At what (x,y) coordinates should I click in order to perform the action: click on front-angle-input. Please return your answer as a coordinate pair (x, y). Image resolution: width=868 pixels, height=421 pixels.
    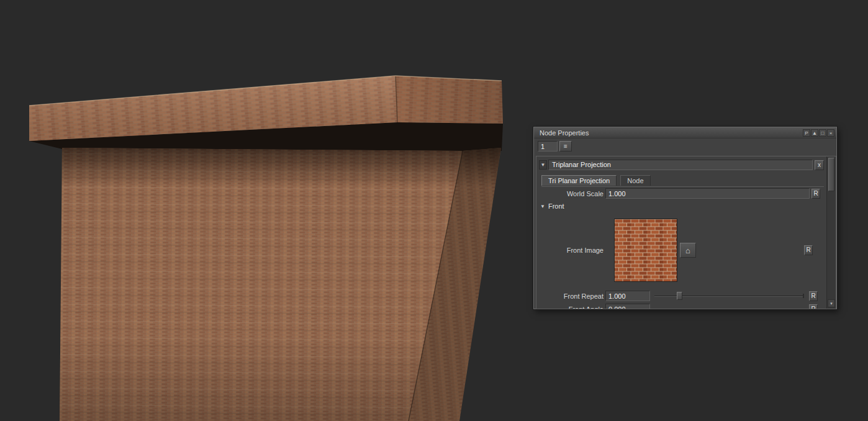
    Looking at the image, I should click on (628, 307).